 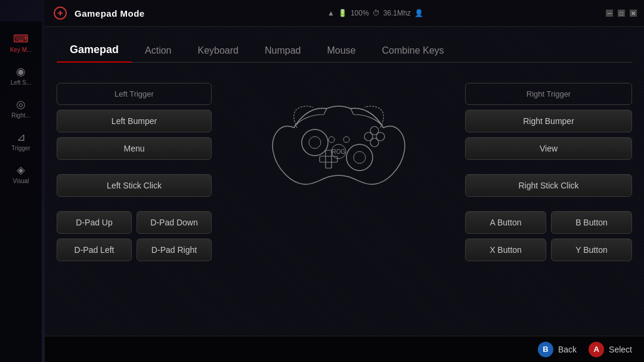 What do you see at coordinates (557, 349) in the screenshot?
I see `back-button: B Back` at bounding box center [557, 349].